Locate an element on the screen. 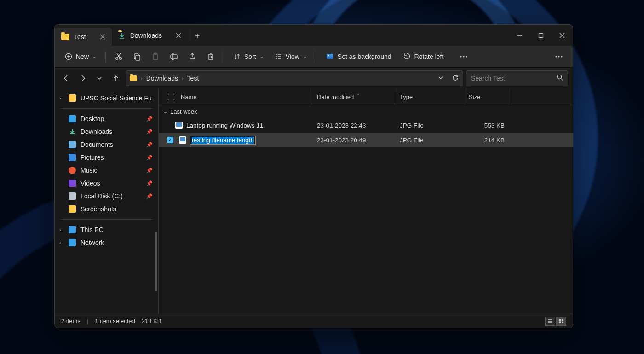 The image size is (644, 354). document-icon is located at coordinates (72, 145).